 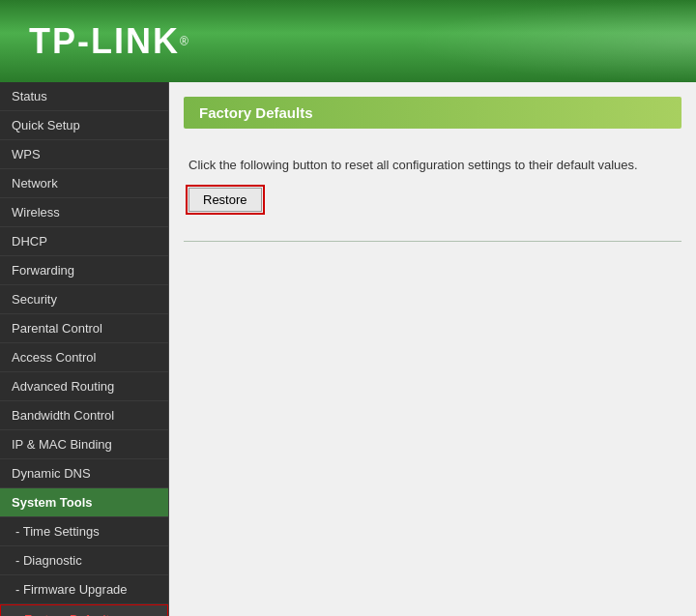 What do you see at coordinates (84, 329) in the screenshot?
I see `sidebar-item-parental-control: Parental Control` at bounding box center [84, 329].